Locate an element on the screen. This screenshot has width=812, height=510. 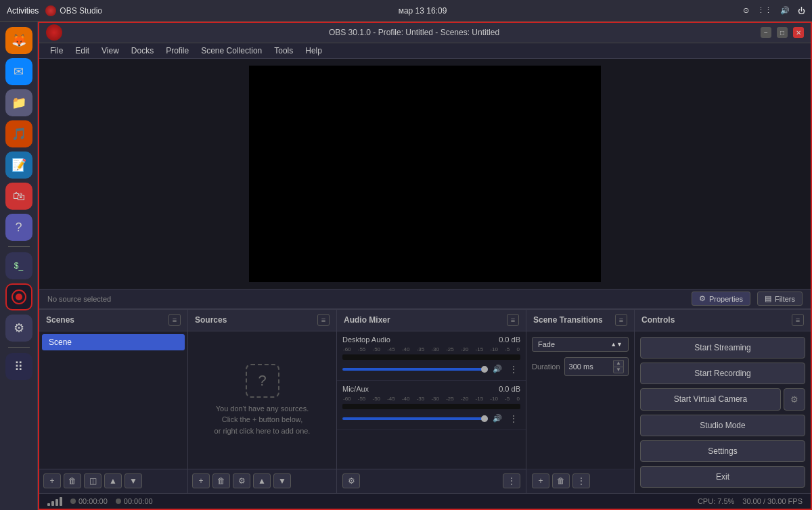
sidebar-icon-help: ? is located at coordinates (19, 227).